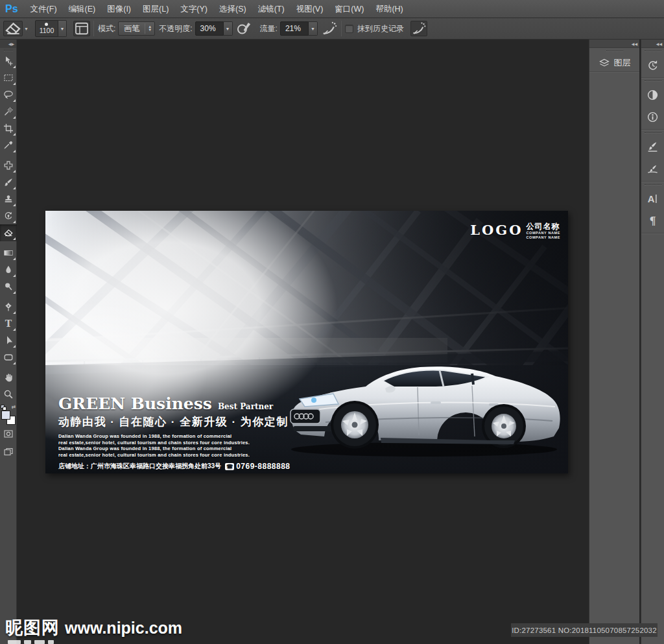 The height and width of the screenshot is (644, 664). Describe the element at coordinates (194, 9) in the screenshot. I see `menu-type: 文字(Y)` at that location.